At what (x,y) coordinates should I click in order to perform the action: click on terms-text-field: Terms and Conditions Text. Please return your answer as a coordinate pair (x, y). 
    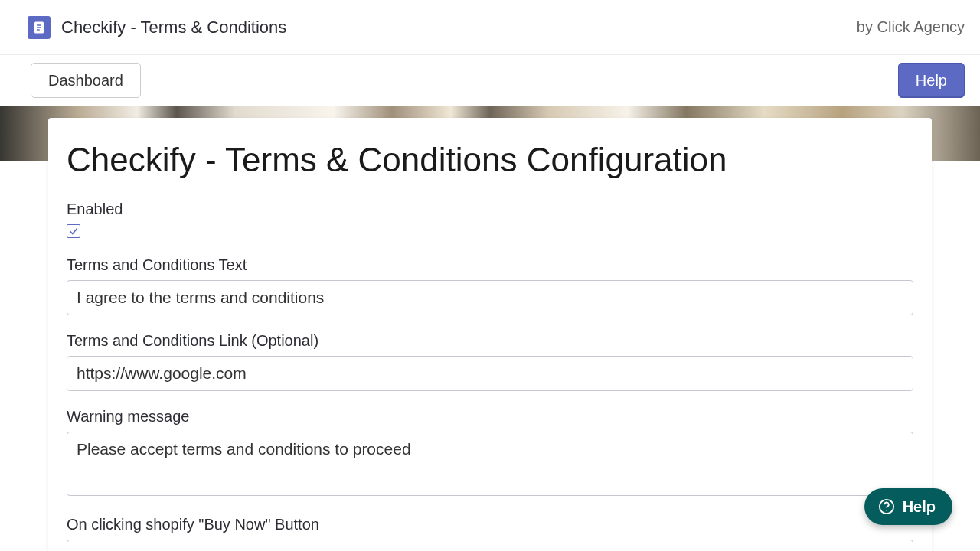
    Looking at the image, I should click on (490, 286).